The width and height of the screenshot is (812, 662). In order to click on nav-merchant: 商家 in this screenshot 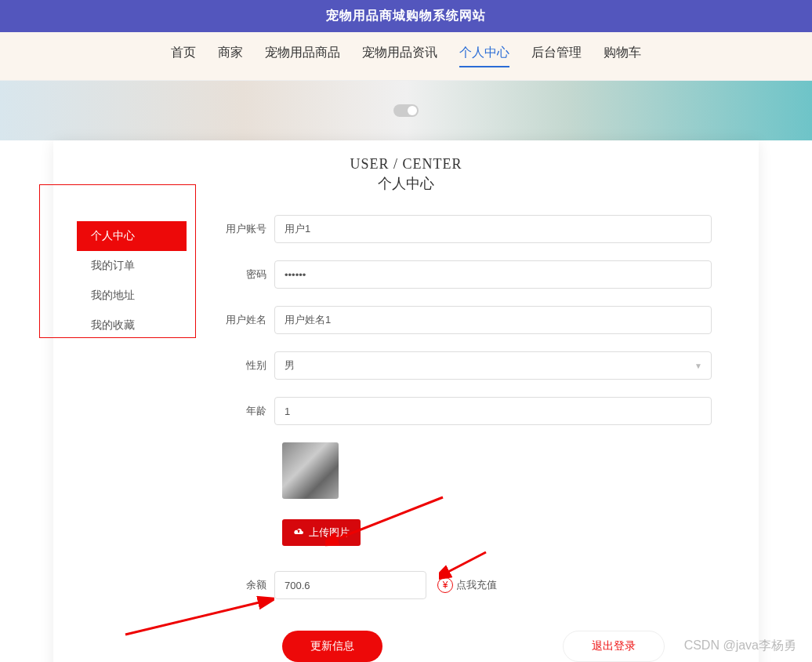, I will do `click(230, 56)`.